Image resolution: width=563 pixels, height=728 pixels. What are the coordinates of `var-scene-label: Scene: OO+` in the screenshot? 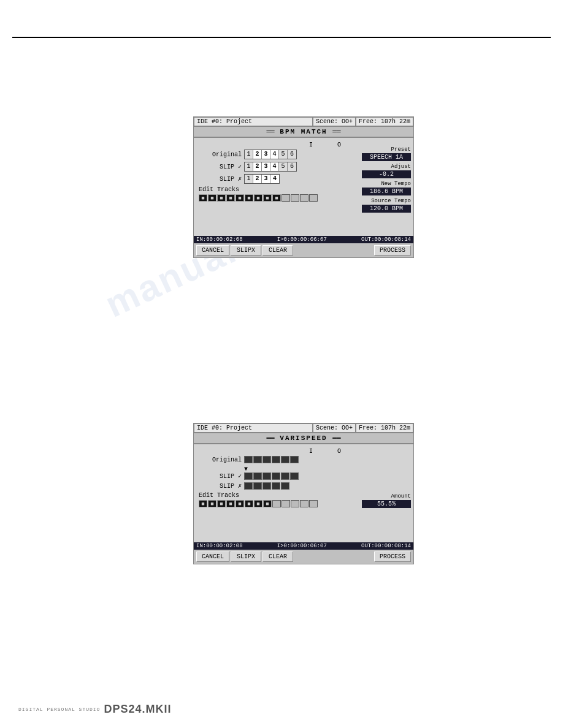 It's located at (334, 428).